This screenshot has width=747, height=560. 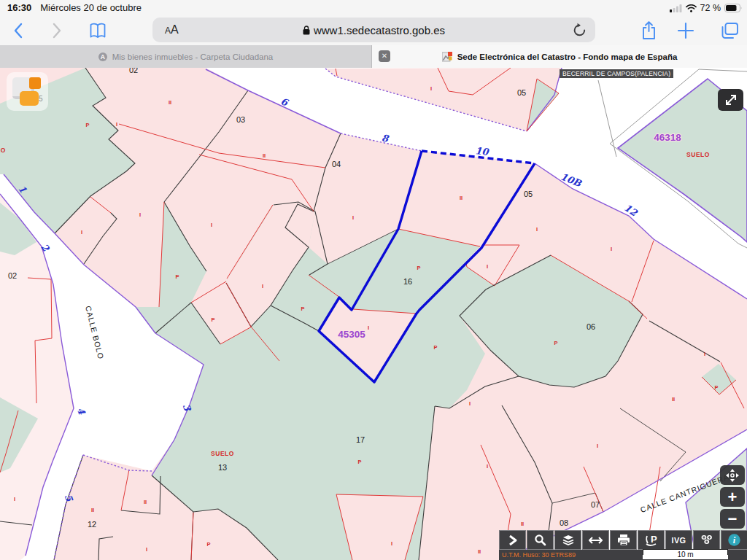 What do you see at coordinates (676, 8) in the screenshot?
I see `cellular-signal-icon` at bounding box center [676, 8].